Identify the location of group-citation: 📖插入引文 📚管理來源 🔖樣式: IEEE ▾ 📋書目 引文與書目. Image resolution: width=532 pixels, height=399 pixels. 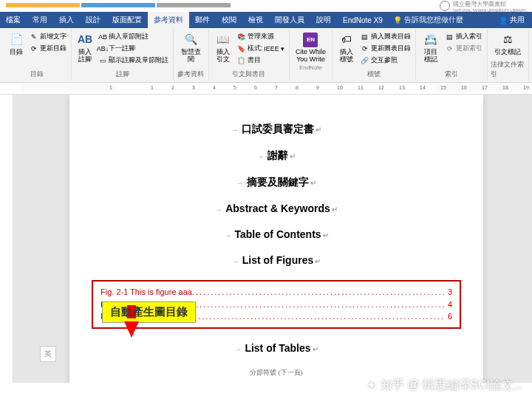
(250, 55).